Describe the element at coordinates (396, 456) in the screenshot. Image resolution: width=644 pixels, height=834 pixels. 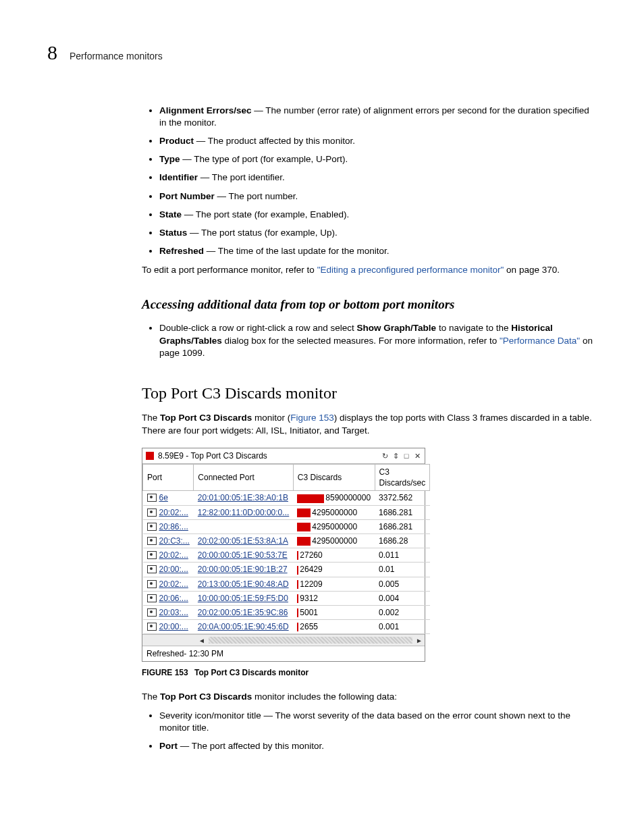
I see `collapse-icon: ⇕` at that location.